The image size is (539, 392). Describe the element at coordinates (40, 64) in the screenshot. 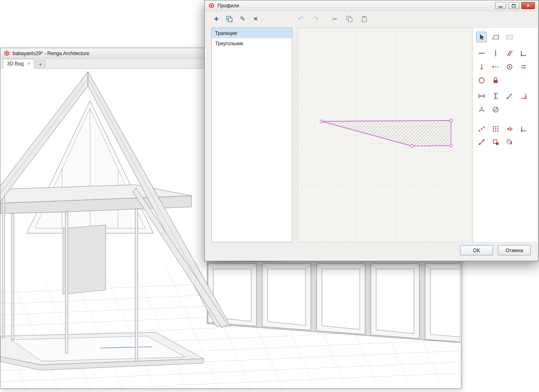

I see `new-tab-button: +` at that location.